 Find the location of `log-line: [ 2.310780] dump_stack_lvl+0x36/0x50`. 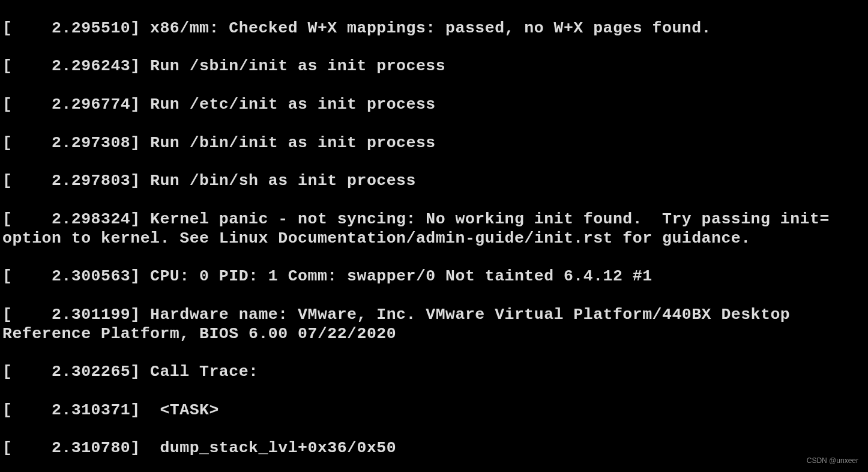

log-line: [ 2.310780] dump_stack_lvl+0x36/0x50 is located at coordinates (434, 449).